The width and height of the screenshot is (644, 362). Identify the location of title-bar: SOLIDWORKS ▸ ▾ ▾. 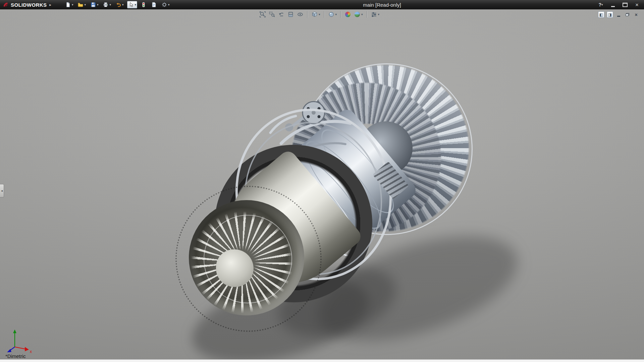
(322, 5).